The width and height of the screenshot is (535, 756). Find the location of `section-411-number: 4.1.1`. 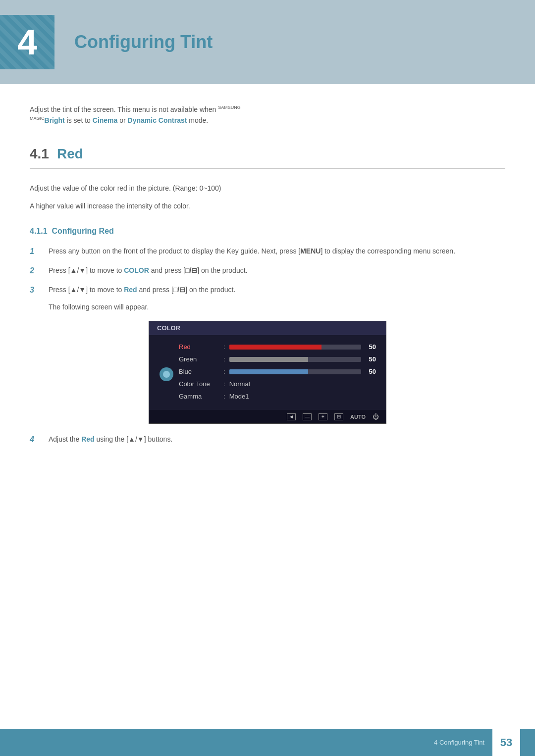

section-411-number: 4.1.1 is located at coordinates (39, 231).